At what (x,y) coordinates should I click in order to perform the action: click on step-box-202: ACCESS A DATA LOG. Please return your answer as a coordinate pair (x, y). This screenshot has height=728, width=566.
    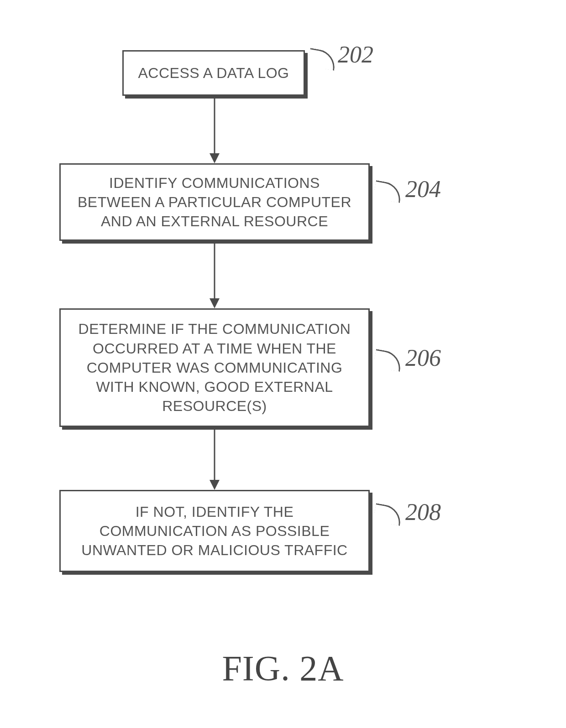
    Looking at the image, I should click on (214, 73).